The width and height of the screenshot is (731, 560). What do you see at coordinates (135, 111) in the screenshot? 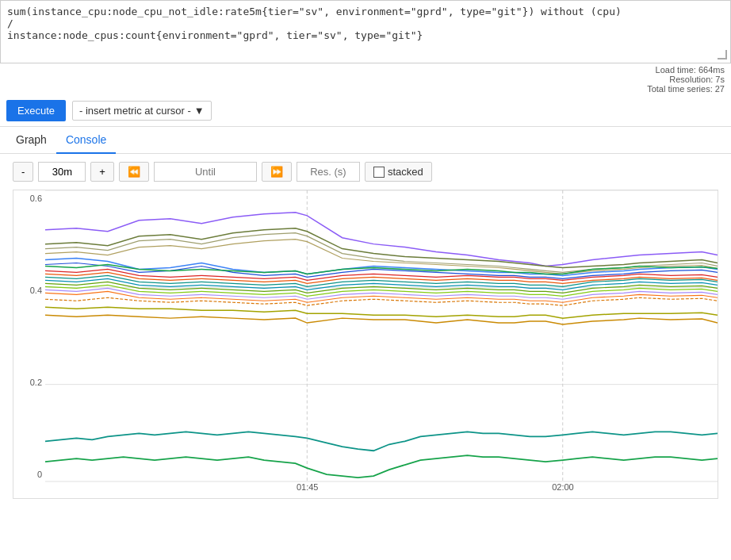
I see `insert-metric-label: - insert metric at cursor -` at bounding box center [135, 111].